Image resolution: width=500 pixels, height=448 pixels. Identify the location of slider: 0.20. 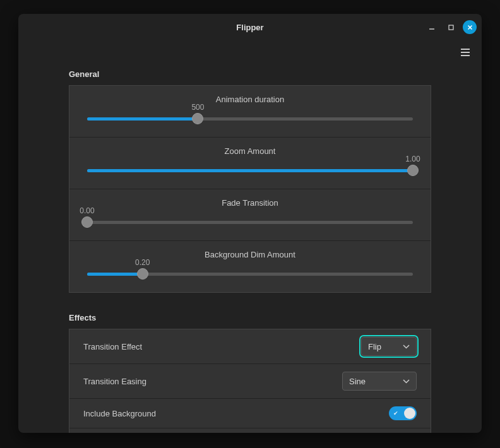
(250, 274).